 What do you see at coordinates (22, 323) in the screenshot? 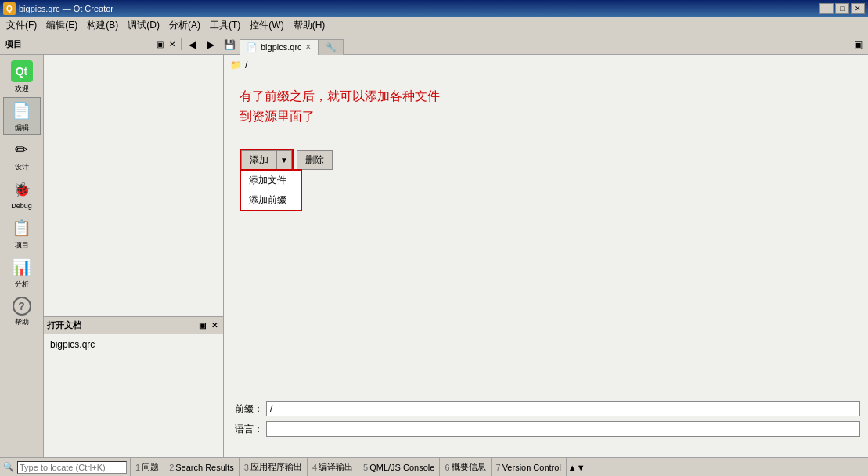
I see `sidebar-label-help: 帮助` at bounding box center [22, 323].